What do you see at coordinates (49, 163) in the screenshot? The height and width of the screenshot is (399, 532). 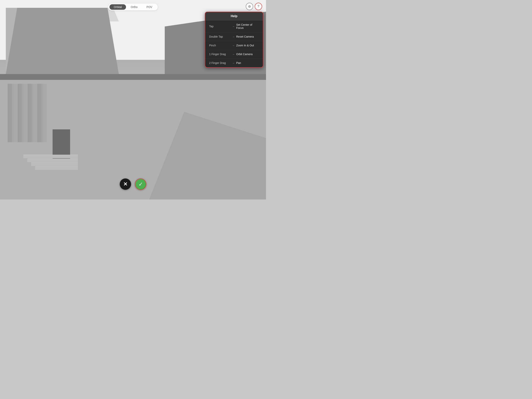 I see `steps` at bounding box center [49, 163].